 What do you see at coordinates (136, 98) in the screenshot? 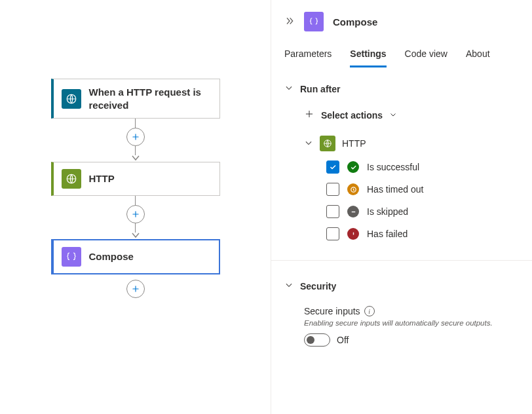
I see `node-trigger-http-request: When a HTTP request is received` at bounding box center [136, 98].